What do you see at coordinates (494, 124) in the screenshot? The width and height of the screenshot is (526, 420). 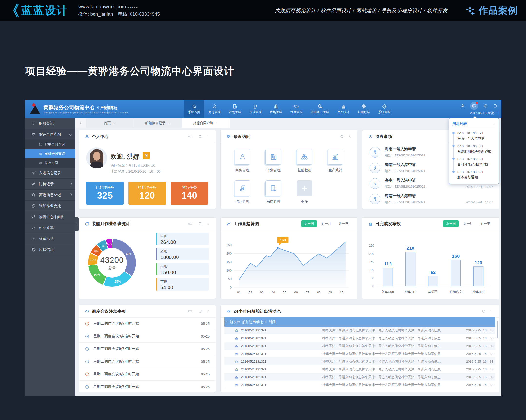 I see `chevron-right-icon` at bounding box center [494, 124].